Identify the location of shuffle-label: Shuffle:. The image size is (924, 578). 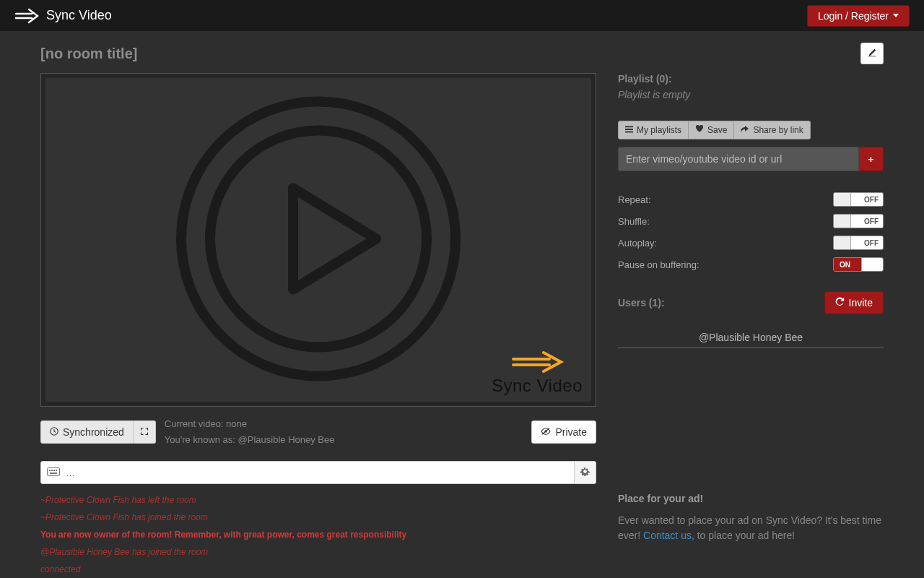
(634, 221).